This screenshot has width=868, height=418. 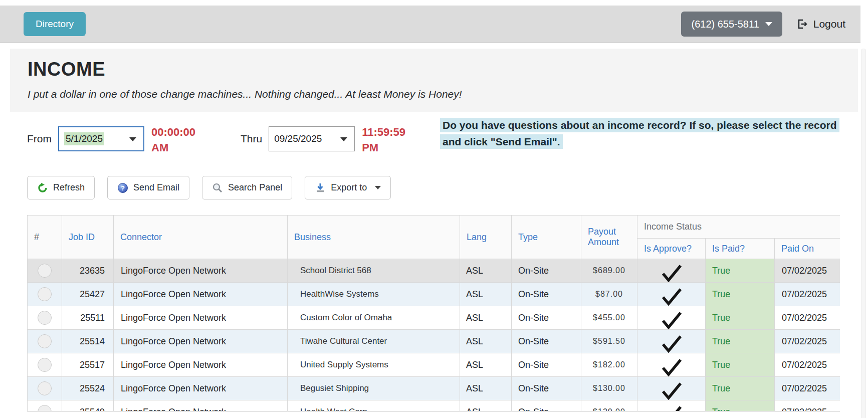 What do you see at coordinates (88, 318) in the screenshot?
I see `job-id-cell: 25511` at bounding box center [88, 318].